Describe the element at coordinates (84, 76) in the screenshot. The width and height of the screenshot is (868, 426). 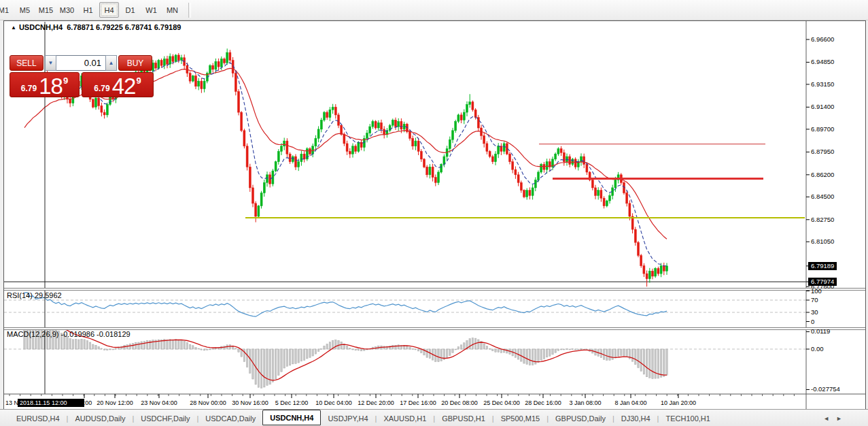
I see `one-click-trade-widget: SELL ▼ ▲ BUY 6.79189 6.79429` at that location.